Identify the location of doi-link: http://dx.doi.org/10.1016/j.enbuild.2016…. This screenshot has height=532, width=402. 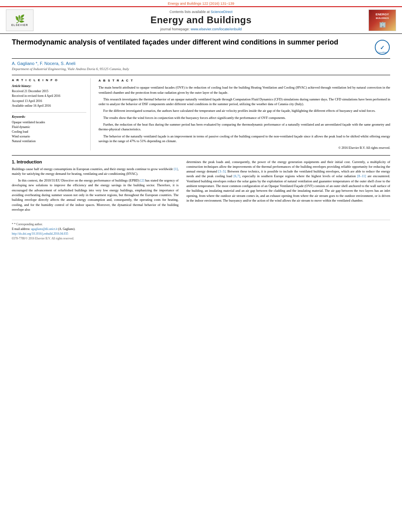
(40, 234).